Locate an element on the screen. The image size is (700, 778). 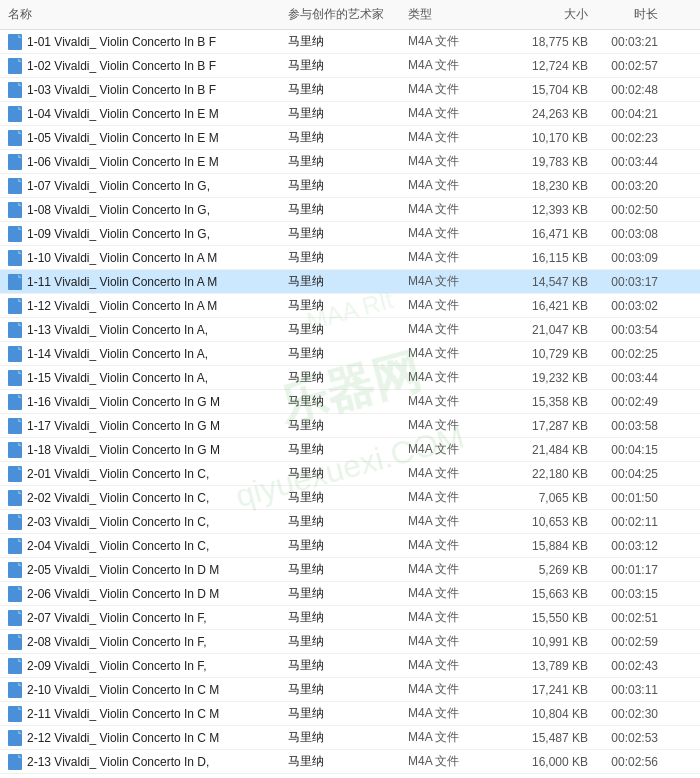
file-name-cell: 1-01 Vivaldi_ Violin Concerto In B F is located at coordinates (148, 42).